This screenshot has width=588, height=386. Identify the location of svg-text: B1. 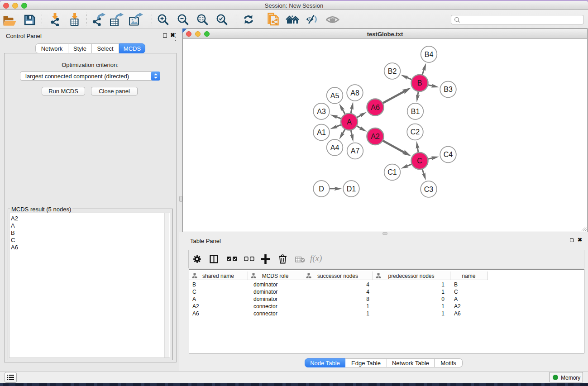
(416, 111).